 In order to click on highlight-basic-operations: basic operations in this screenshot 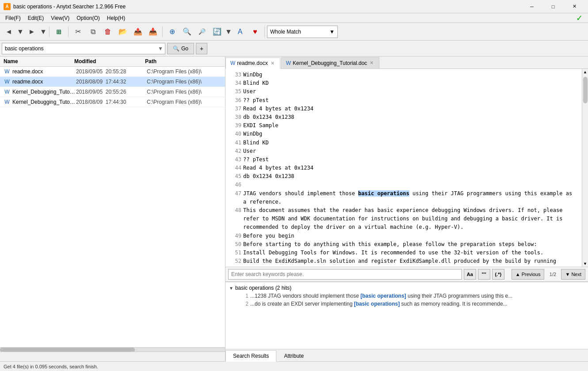, I will do `click(384, 193)`.